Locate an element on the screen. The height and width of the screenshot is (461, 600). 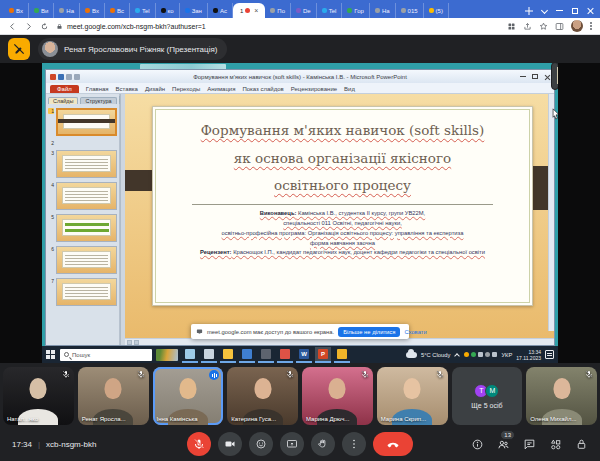
mic-off-button is located at coordinates (199, 444).